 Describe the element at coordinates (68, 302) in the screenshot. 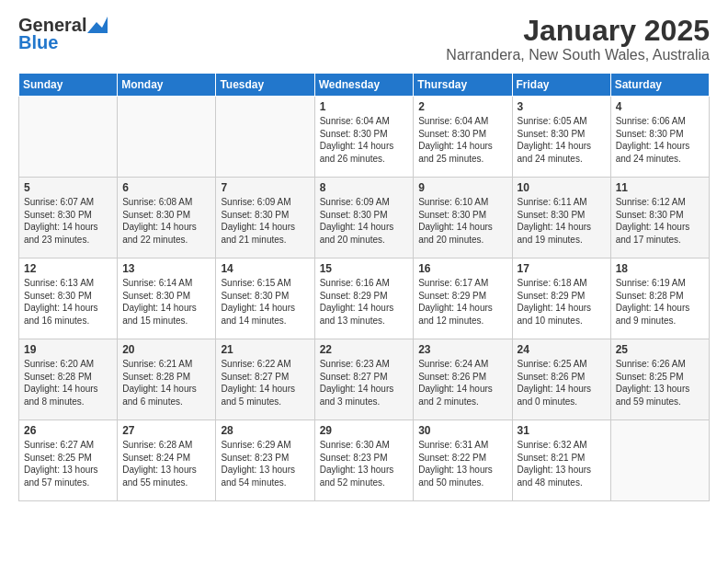

I see `day-info: Sunrise: 6:13 AM Sunset: 8:30 PM Dayligh…` at that location.